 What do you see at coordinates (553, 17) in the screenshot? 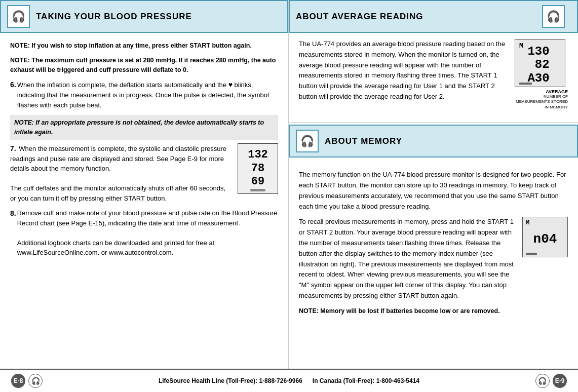
I see `headphone-icon-right: 🎧` at bounding box center [553, 17].